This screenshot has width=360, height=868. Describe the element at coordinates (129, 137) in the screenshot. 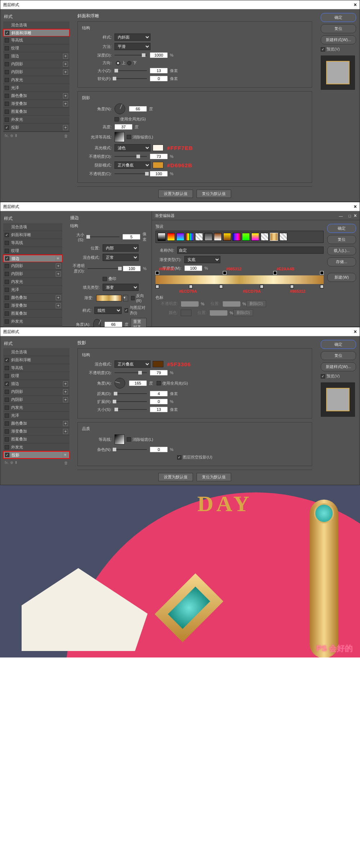

I see `antialias-check` at that location.